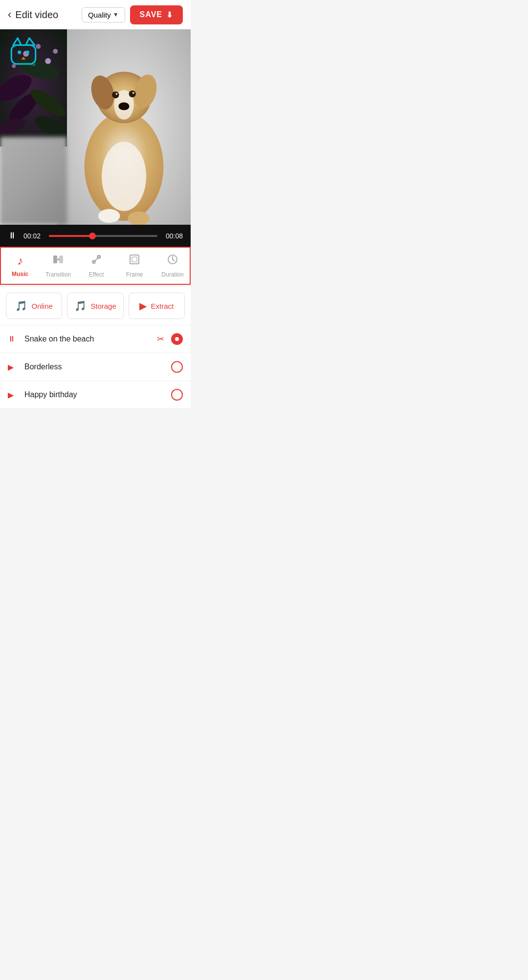 The height and width of the screenshot is (980, 528). Describe the element at coordinates (33, 236) in the screenshot. I see `current-time: 00:02` at that location.